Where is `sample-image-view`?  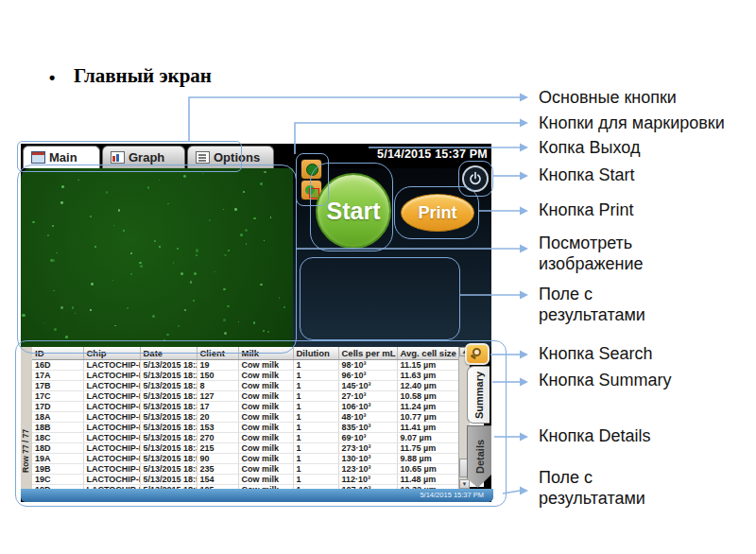
sample-image-view is located at coordinates (157, 257).